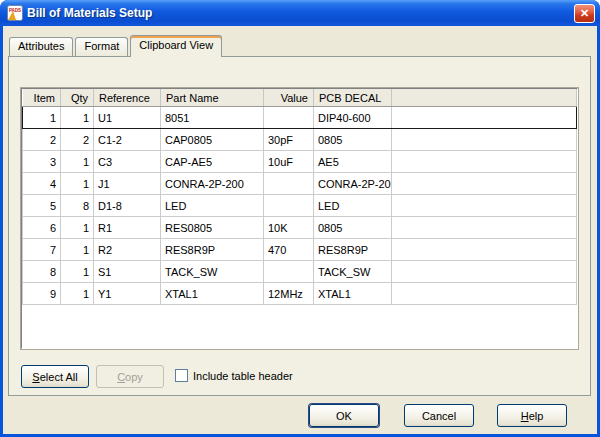 This screenshot has width=600, height=437. Describe the element at coordinates (300, 228) in the screenshot. I see `table-row: 6 1 R1 RES0805 10K 0805` at that location.